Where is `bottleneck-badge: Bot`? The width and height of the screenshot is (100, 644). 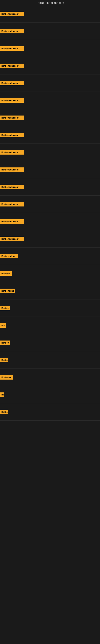 bottleneck-badge: Bot is located at coordinates (3, 326).